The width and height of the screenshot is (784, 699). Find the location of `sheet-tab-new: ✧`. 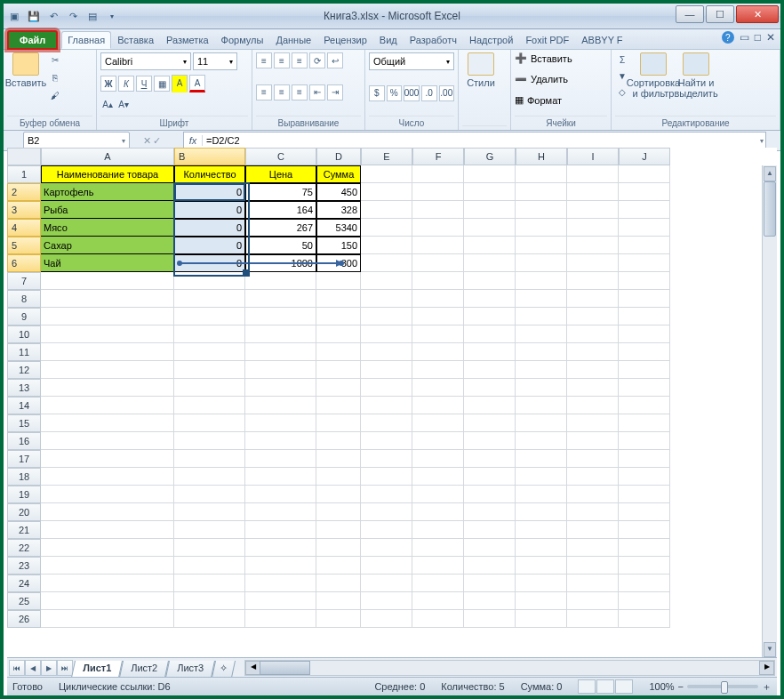

sheet-tab-new: ✧ is located at coordinates (224, 669).